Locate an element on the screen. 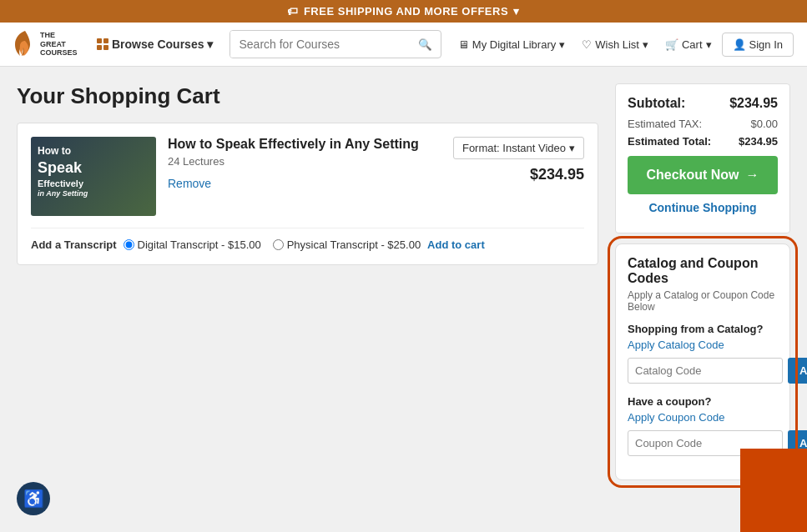 This screenshot has height=532, width=807. wish-list-label: Wish List is located at coordinates (618, 45).